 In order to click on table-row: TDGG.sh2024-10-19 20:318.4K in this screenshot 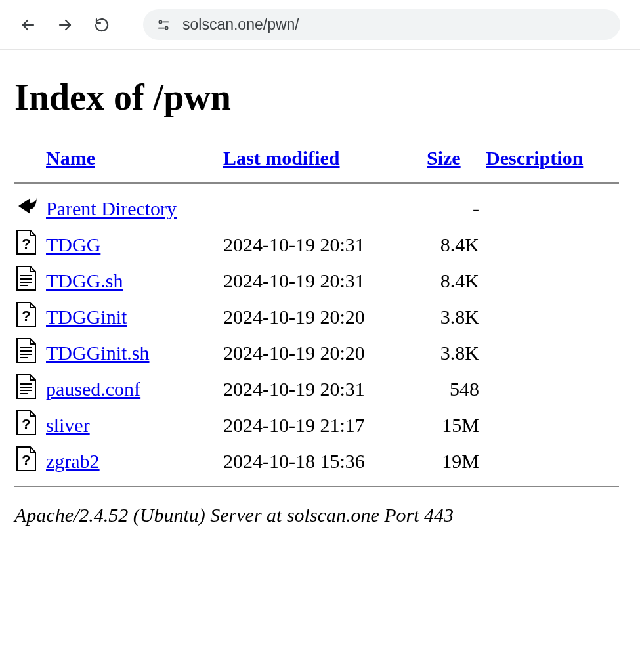, I will do `click(320, 281)`.